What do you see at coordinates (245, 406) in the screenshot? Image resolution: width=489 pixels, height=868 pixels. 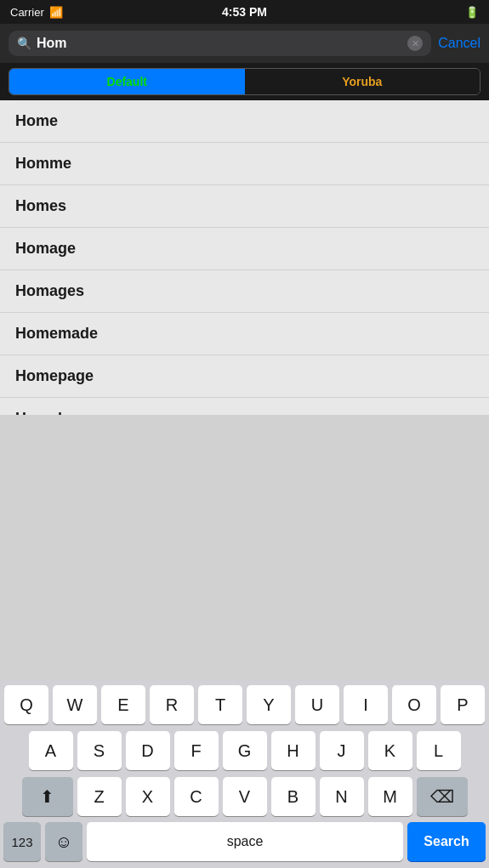 I see `list-item: Homeless` at bounding box center [245, 406].